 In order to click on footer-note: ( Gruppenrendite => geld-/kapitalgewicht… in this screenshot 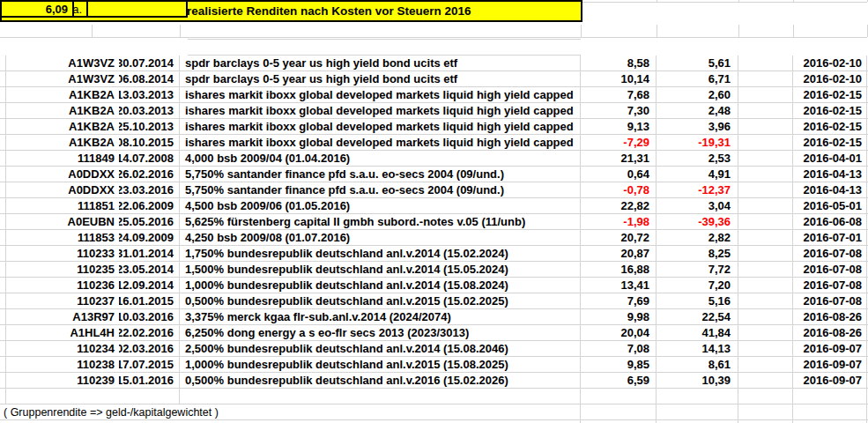, I will do `click(291, 412)`.